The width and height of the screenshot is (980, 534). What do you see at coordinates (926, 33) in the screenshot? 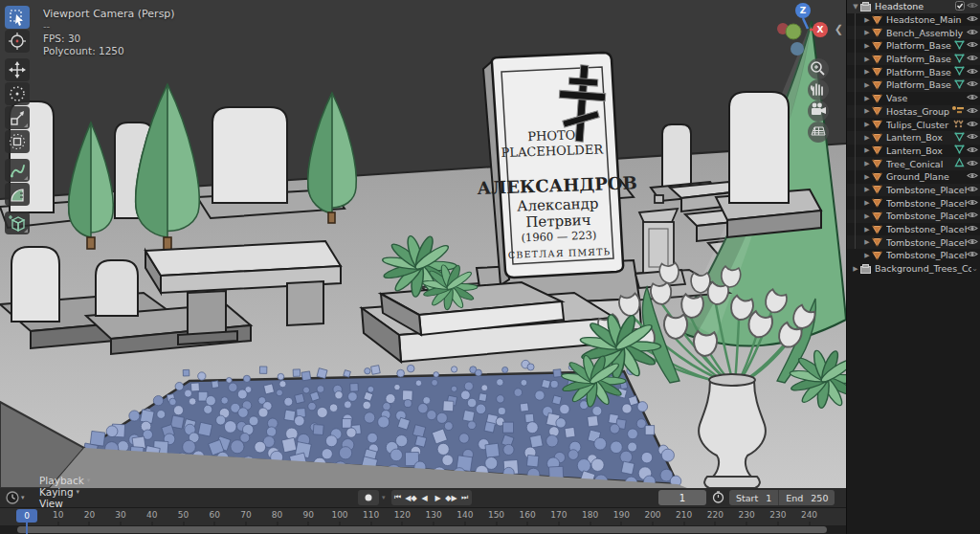
I see `object-label: Bench_Assembly` at bounding box center [926, 33].